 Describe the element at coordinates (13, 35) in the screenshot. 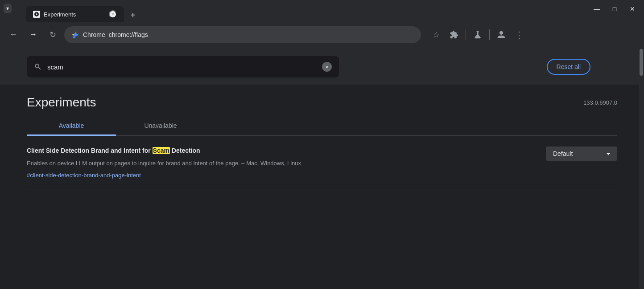

I see `back-button: ←` at that location.